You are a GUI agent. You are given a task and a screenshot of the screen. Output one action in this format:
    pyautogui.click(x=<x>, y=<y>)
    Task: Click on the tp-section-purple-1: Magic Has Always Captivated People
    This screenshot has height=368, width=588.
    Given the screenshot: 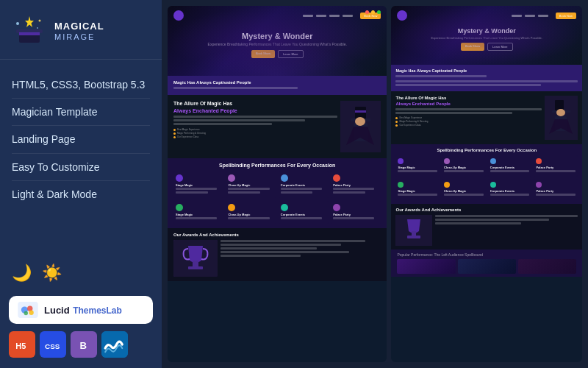 What is the action you would take?
    pyautogui.click(x=277, y=85)
    